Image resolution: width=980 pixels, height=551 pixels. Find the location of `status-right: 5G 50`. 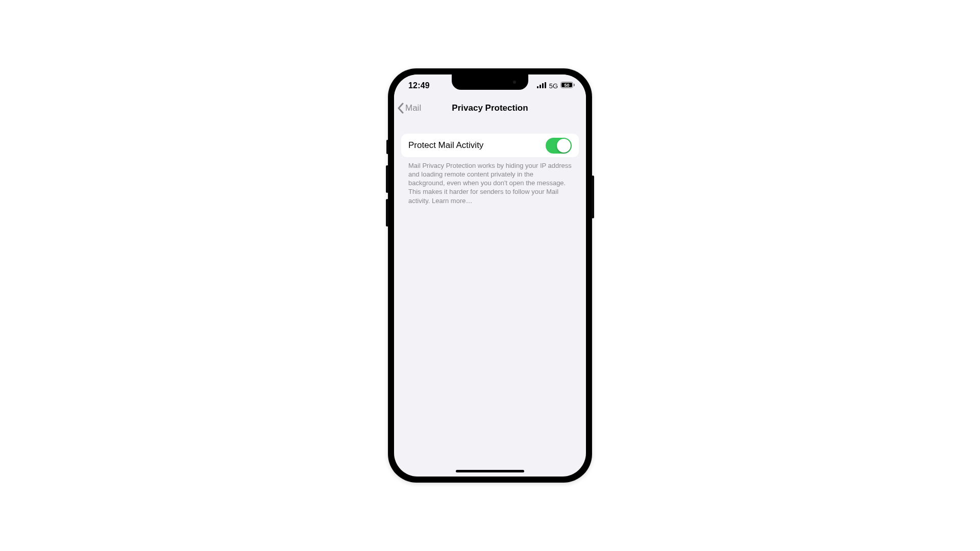

status-right: 5G 50 is located at coordinates (556, 86).